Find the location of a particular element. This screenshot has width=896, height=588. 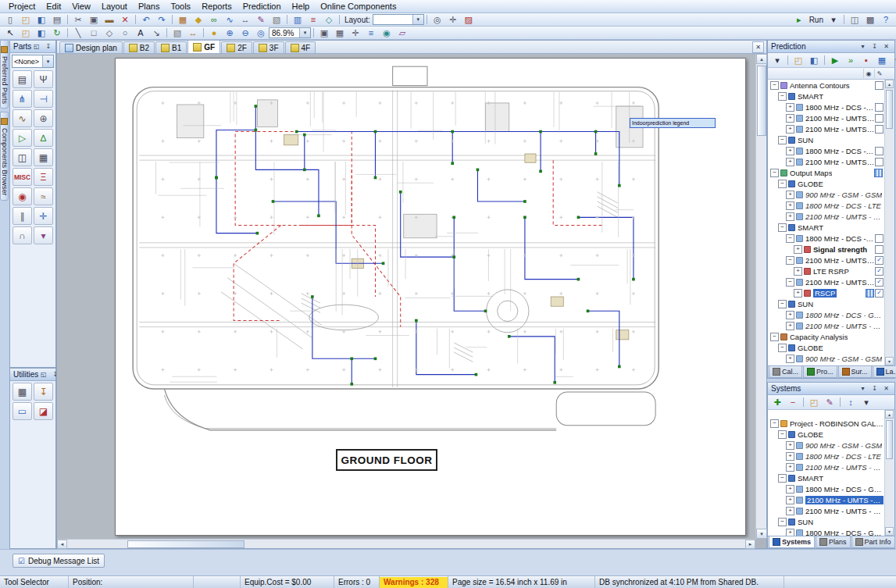

combiner-part-icon: ▾ is located at coordinates (44, 236).